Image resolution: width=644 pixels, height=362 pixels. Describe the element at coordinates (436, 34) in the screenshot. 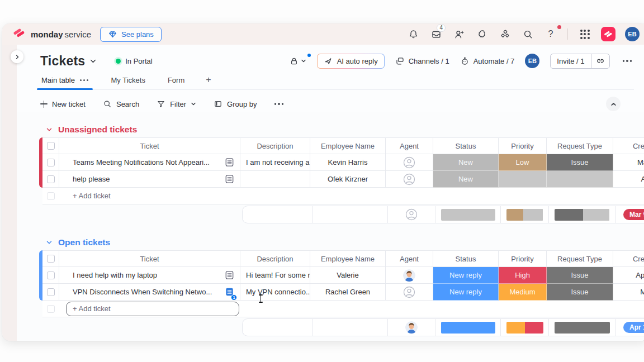

I see `inbox-tray-icon: 4` at that location.